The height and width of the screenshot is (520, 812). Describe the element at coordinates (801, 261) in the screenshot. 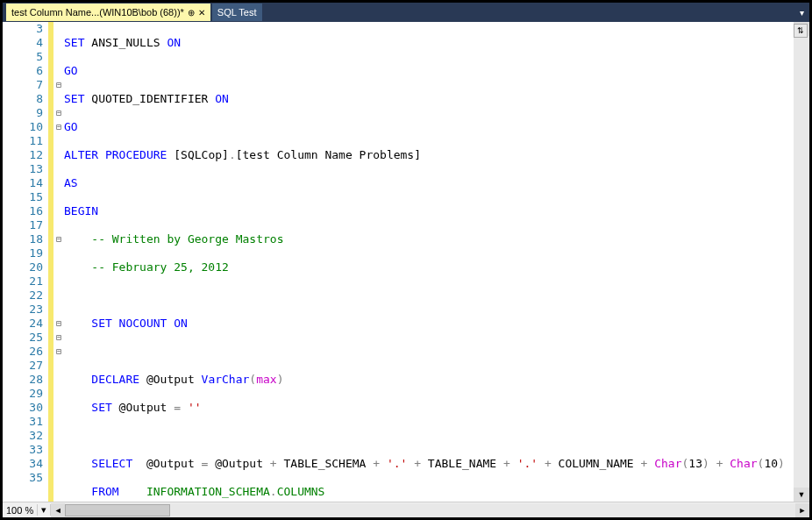

I see `vertical-scrollbar: ⇅ ▲ ▼` at that location.